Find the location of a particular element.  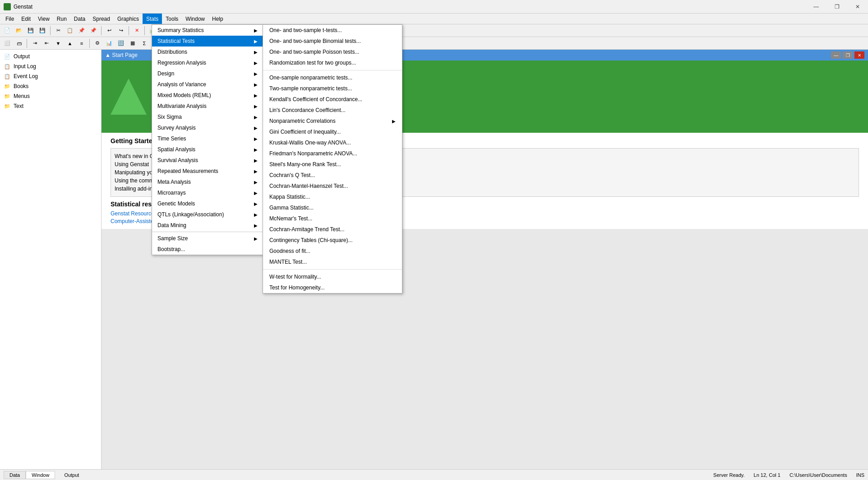

open-btn: 📂 is located at coordinates (19, 31).